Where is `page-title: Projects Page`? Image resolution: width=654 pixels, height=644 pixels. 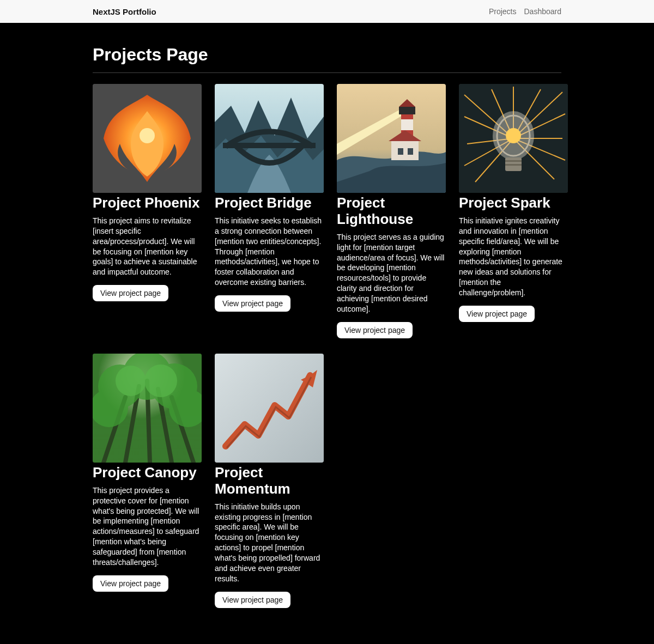
page-title: Projects Page is located at coordinates (327, 54).